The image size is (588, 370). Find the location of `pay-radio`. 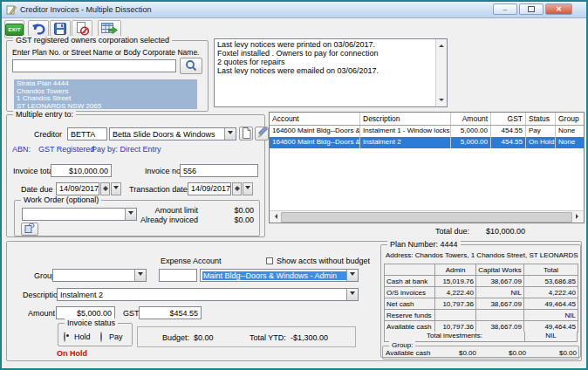

pay-radio is located at coordinates (101, 337).